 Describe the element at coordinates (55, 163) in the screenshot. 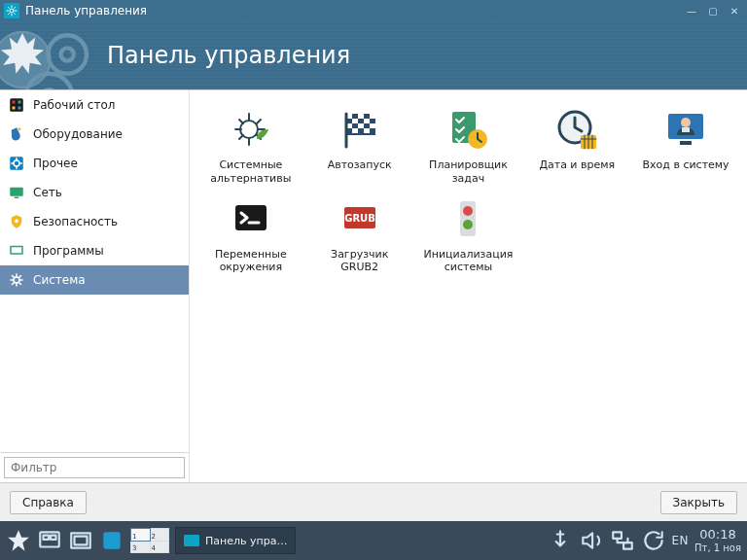

I see `sidebar-item-label: Прочее` at that location.